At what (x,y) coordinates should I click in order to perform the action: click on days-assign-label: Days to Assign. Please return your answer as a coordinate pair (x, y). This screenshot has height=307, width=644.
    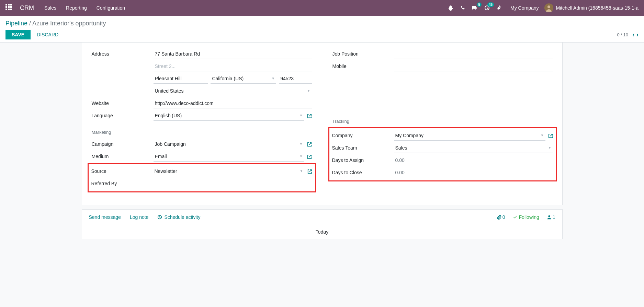
    Looking at the image, I should click on (363, 160).